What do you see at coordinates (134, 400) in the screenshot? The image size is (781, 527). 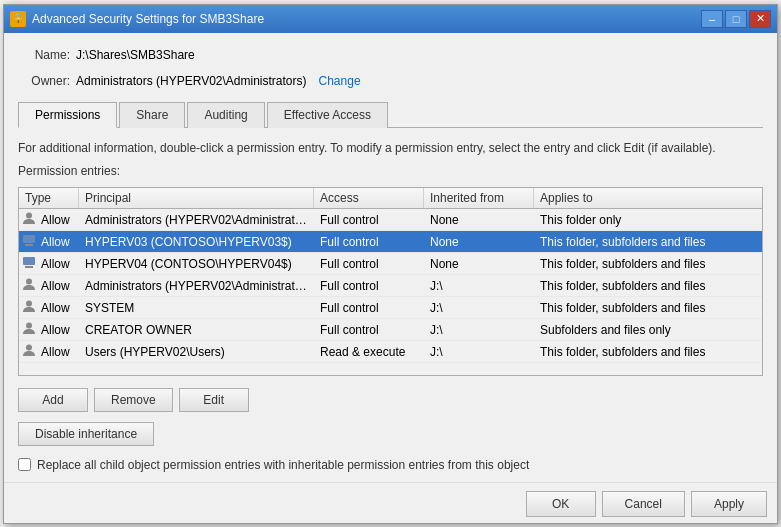 I see `remove-button: Remove` at bounding box center [134, 400].